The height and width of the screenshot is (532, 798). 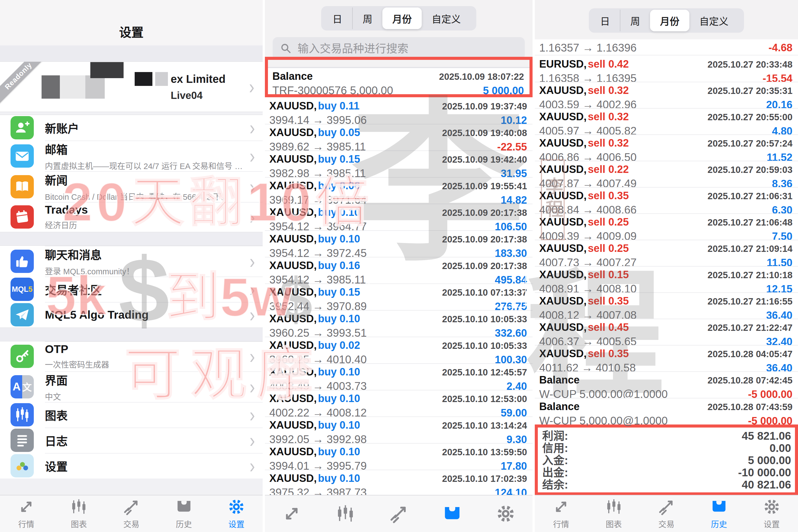 I want to click on settings-menu-item-news: 新闻 Bitcoin Cash / Dollar 当日内: 看跌，在 566.4…, so click(x=131, y=187).